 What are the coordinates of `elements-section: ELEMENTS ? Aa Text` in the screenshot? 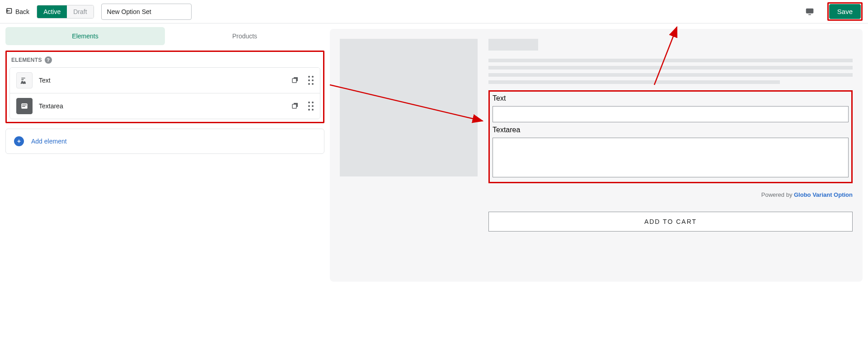 It's located at (165, 87).